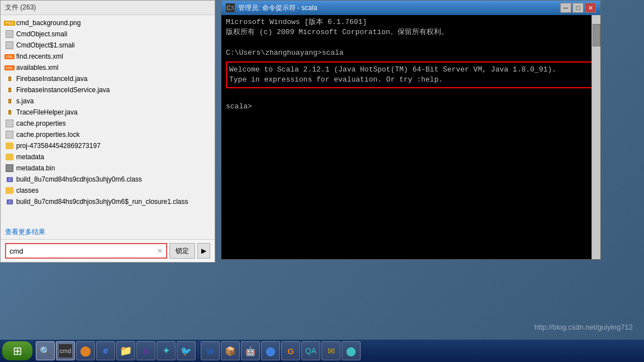 The height and width of the screenshot is (362, 644). What do you see at coordinates (107, 45) in the screenshot?
I see `list-item: CmdObject$1.smali` at bounding box center [107, 45].